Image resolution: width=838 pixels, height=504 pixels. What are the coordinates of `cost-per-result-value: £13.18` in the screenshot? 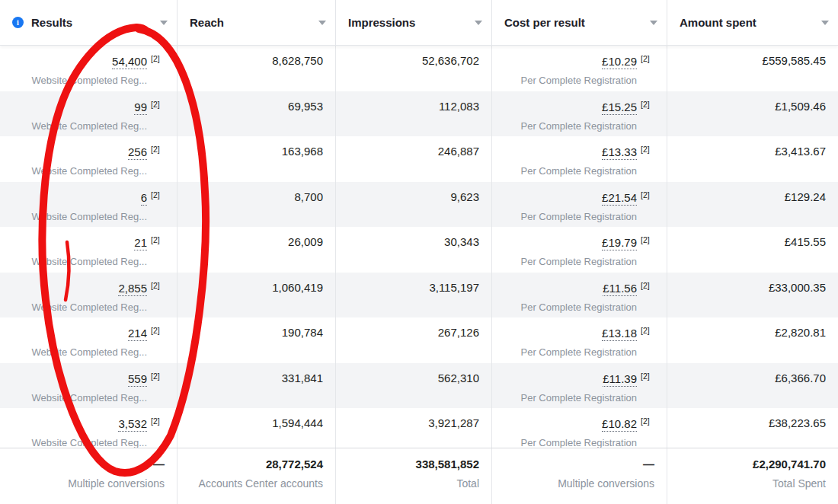 It's located at (619, 333).